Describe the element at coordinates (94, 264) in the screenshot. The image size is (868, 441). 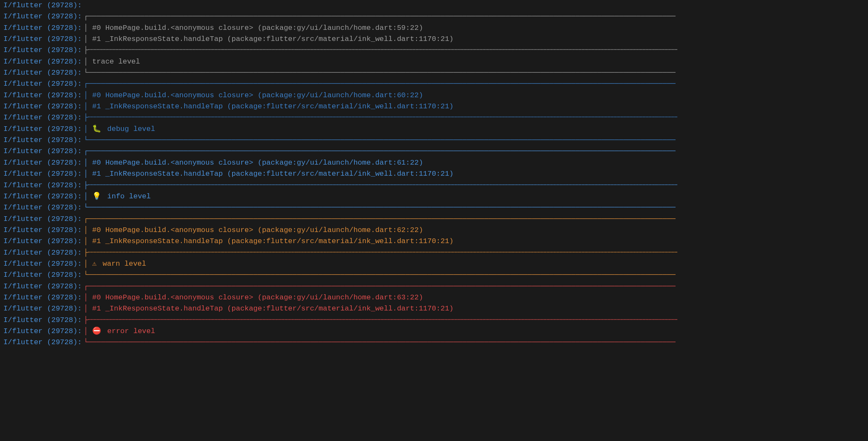
I see `level-warn-icon: ⚠` at that location.